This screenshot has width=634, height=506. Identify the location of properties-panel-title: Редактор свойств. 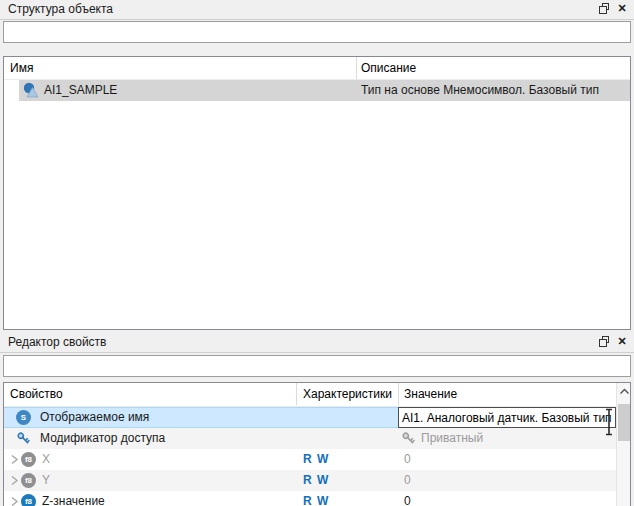
(57, 342).